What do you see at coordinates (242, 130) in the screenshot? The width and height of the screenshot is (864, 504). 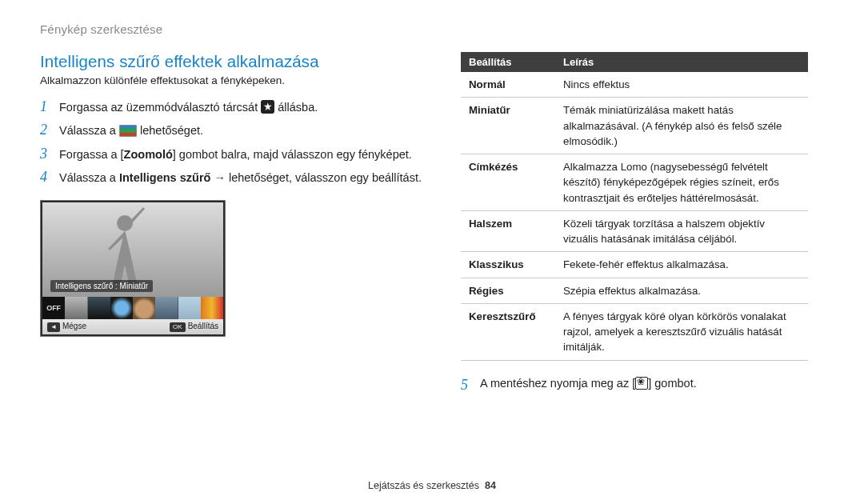 I see `step-2-text: Válassza a lehetőséget.` at bounding box center [242, 130].